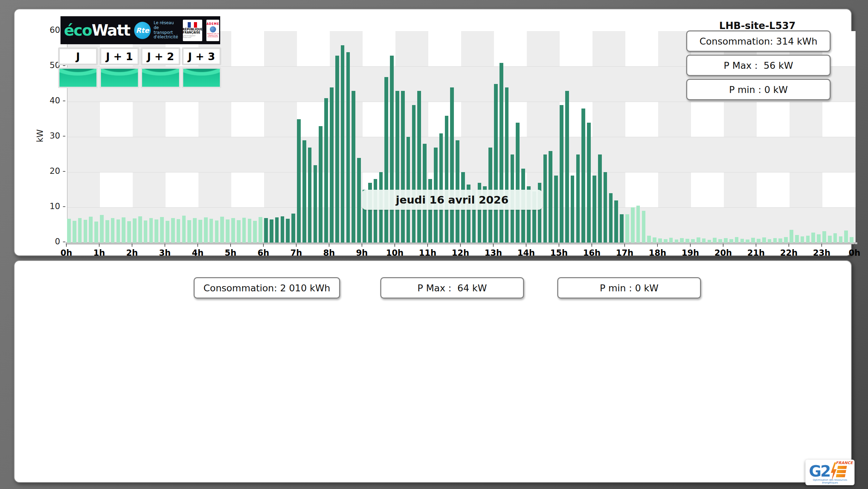 This screenshot has height=489, width=868. I want to click on x-tick-label: 9h, so click(362, 253).